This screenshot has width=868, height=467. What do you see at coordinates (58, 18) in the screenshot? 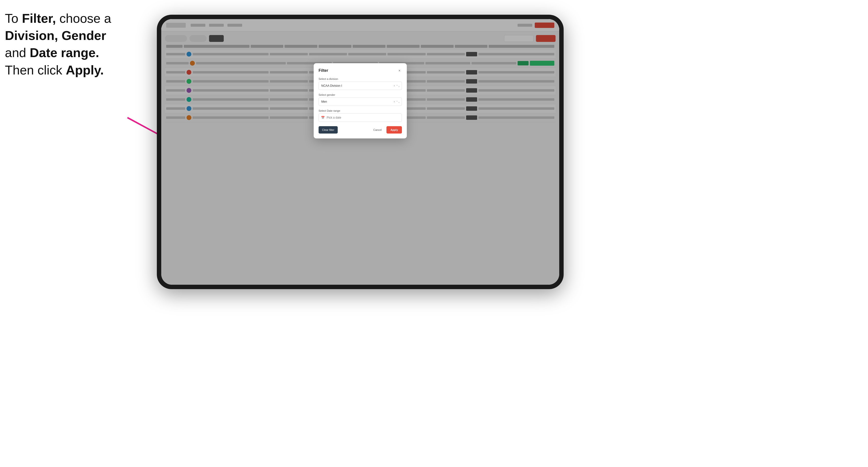
I see `annotation-line1: To Filter, choose a` at bounding box center [58, 18].